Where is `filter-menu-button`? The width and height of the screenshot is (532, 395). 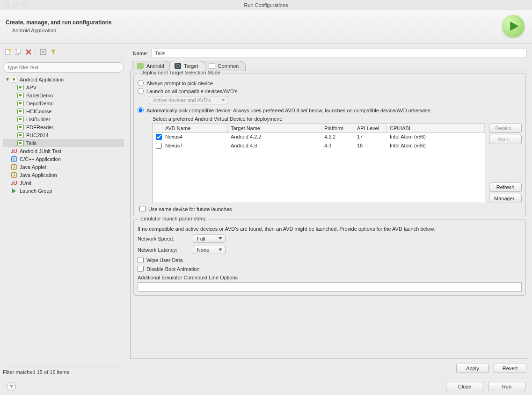
filter-menu-button is located at coordinates (53, 52).